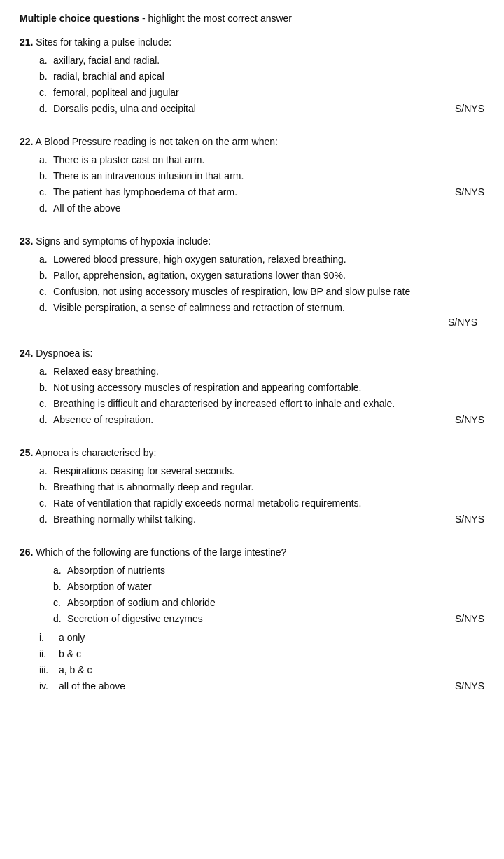 The height and width of the screenshot is (859, 504). I want to click on list-item: c.Absorption of sodium and chloride, so click(269, 603).